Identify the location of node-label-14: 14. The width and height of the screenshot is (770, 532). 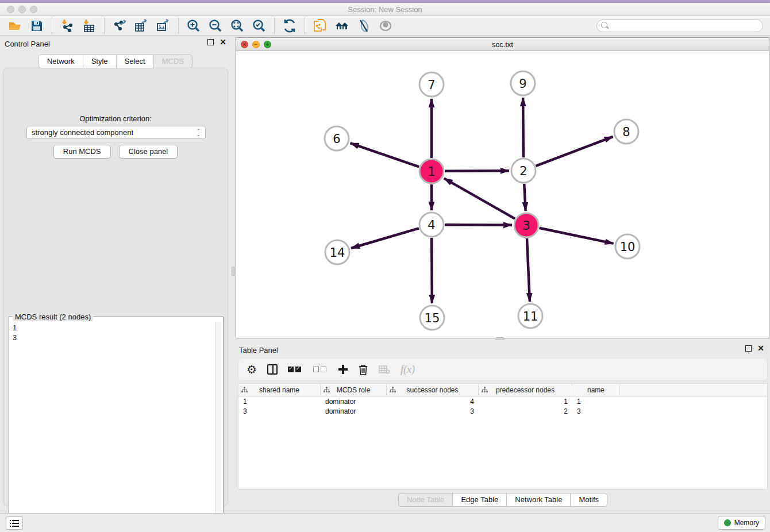
(338, 253).